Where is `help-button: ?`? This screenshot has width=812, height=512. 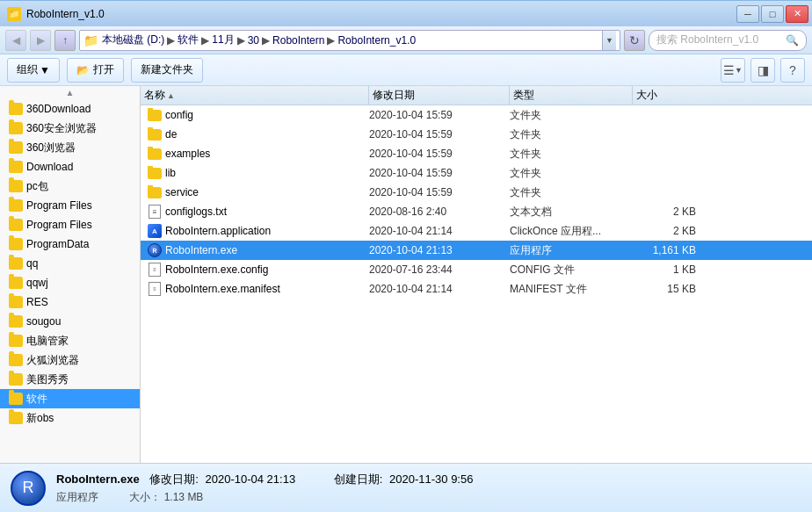 help-button: ? is located at coordinates (793, 70).